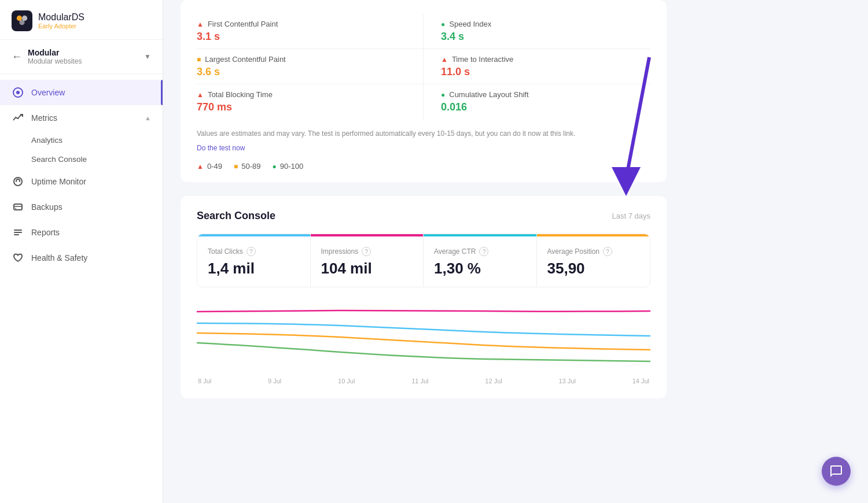  I want to click on sidebar-item-label: Health & Safety, so click(59, 258).